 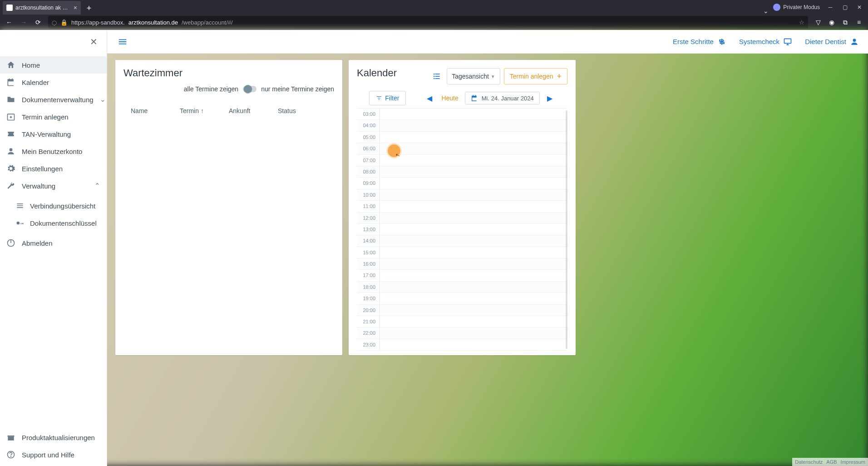 What do you see at coordinates (75, 8) in the screenshot?
I see `close-tab-icon: ×` at bounding box center [75, 8].